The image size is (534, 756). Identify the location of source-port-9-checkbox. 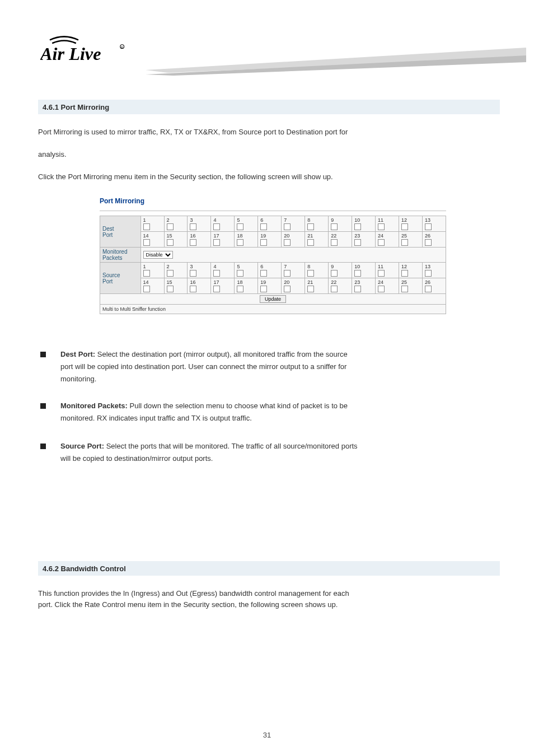
(334, 273).